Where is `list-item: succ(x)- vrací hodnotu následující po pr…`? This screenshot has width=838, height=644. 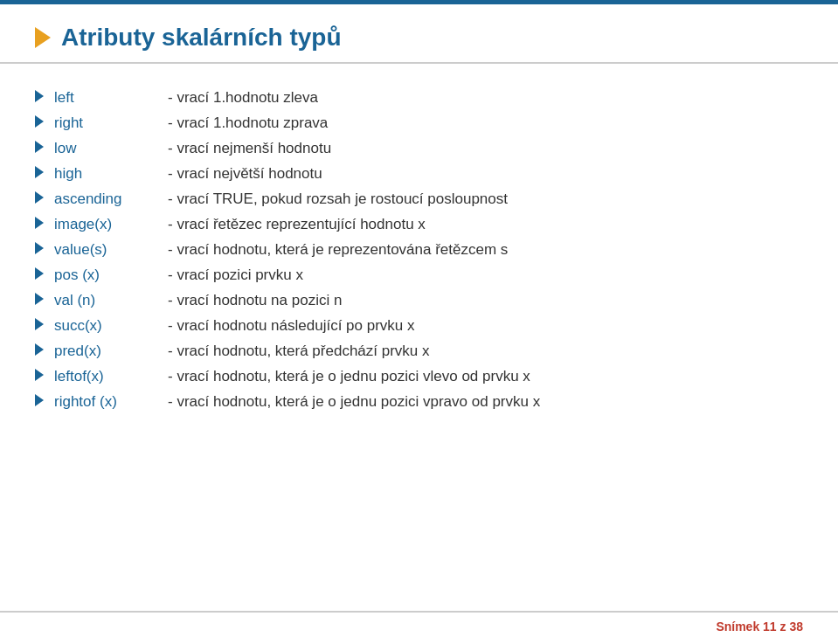
list-item: succ(x)- vrací hodnotu následující po pr… is located at coordinates (419, 325).